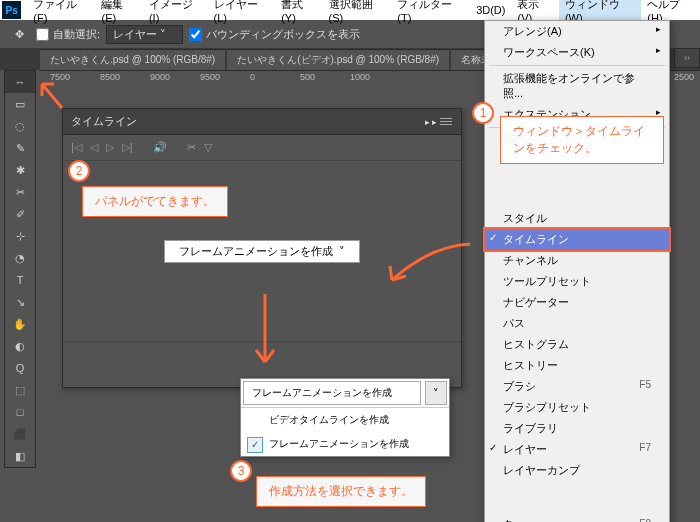 The width and height of the screenshot is (700, 522). What do you see at coordinates (262, 148) in the screenshot?
I see `timeline-controls: |◁ ◁ ▷ ▷| 🔊 ✂ ▽` at bounding box center [262, 148].